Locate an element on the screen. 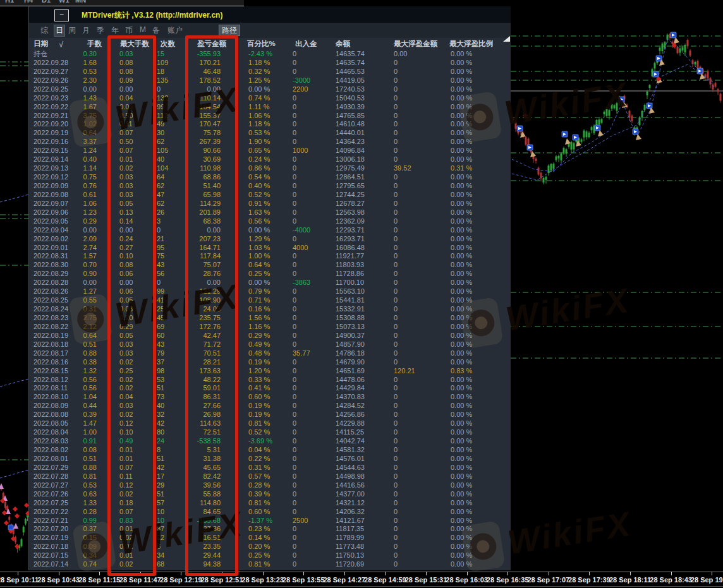  cell: 14377.00 is located at coordinates (361, 494).